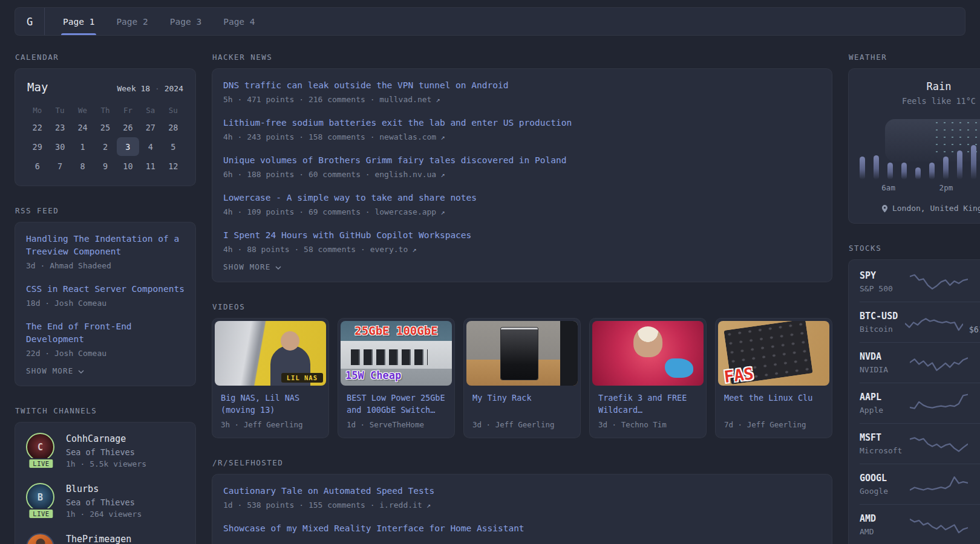  I want to click on tab-page-1: Page 1, so click(79, 22).